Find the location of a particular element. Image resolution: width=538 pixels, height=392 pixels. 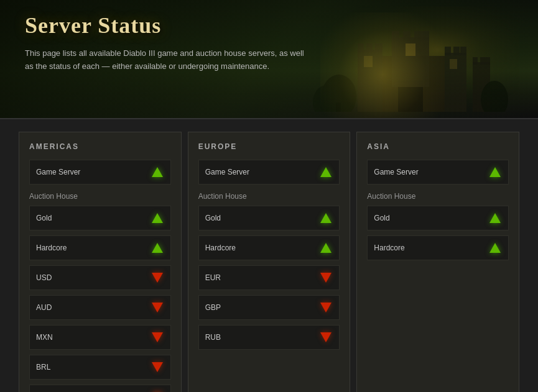

auction-item-label-europe-3: GBP is located at coordinates (213, 308).